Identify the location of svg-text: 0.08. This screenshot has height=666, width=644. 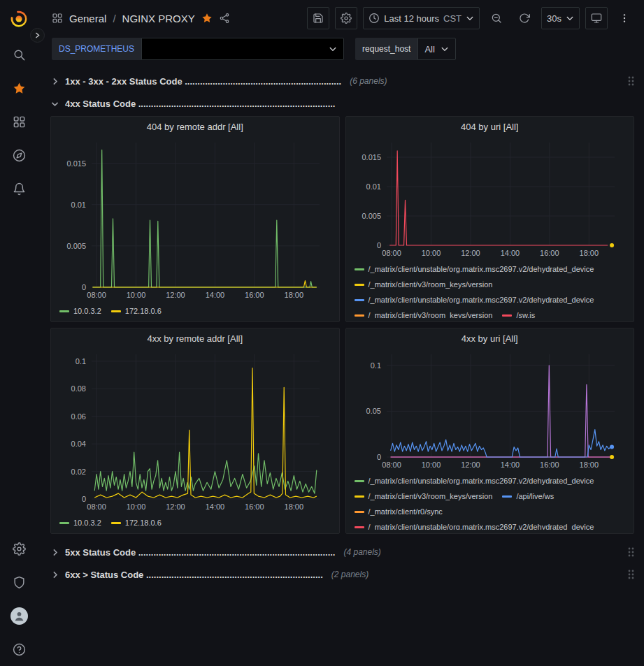
(78, 389).